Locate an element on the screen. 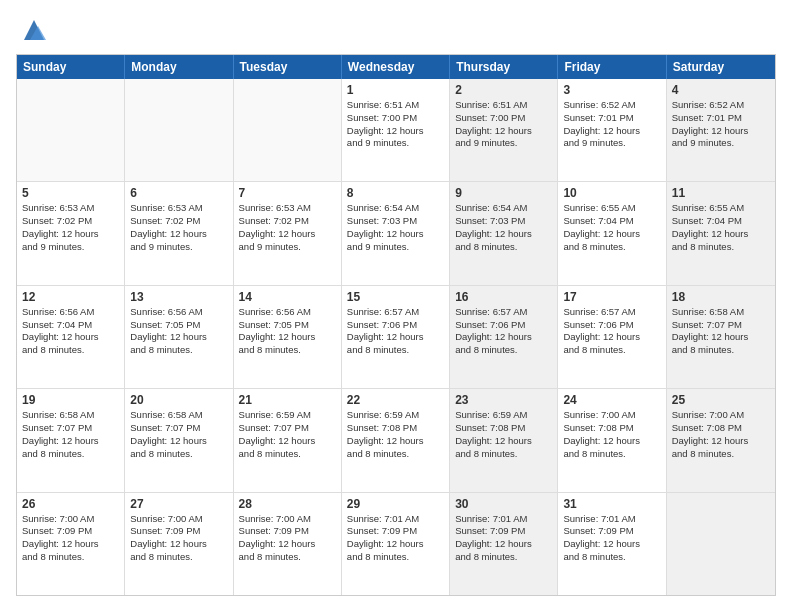 This screenshot has height=612, width=792. day-number: 10 is located at coordinates (612, 193).